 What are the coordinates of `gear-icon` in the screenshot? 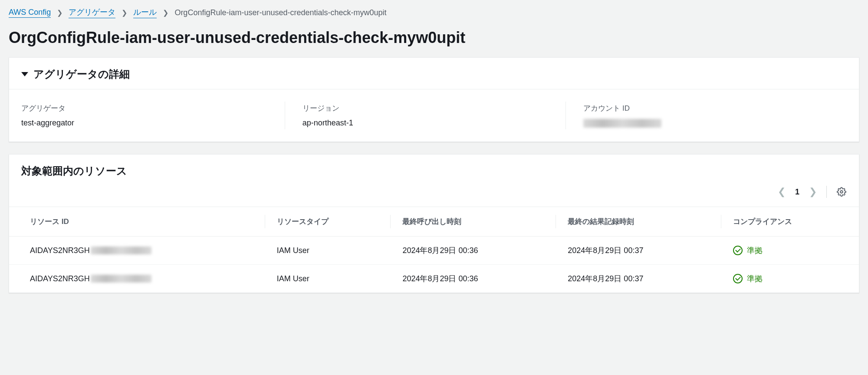 It's located at (842, 192).